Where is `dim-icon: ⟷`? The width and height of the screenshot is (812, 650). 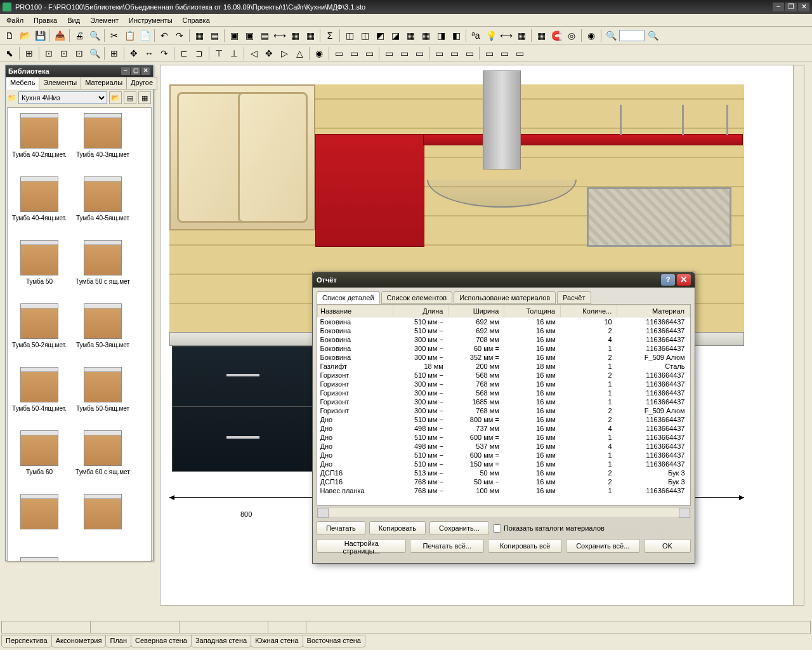
dim-icon: ⟷ is located at coordinates (506, 36).